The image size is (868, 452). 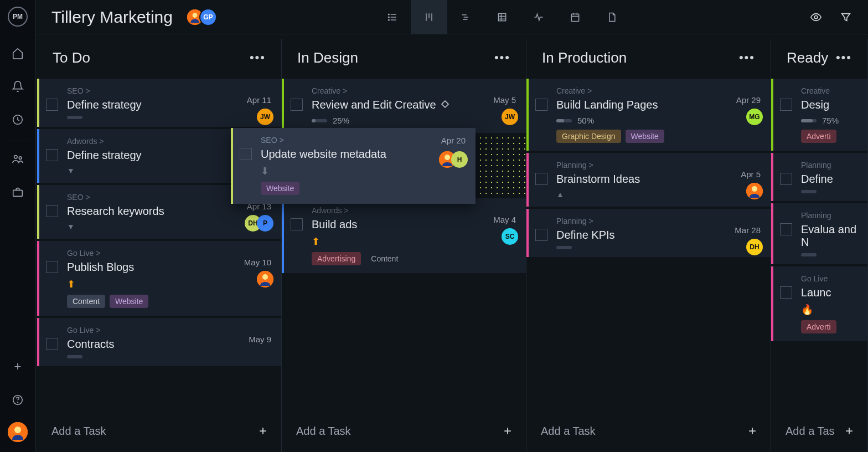 I want to click on view-tab-pulse, so click(x=539, y=17).